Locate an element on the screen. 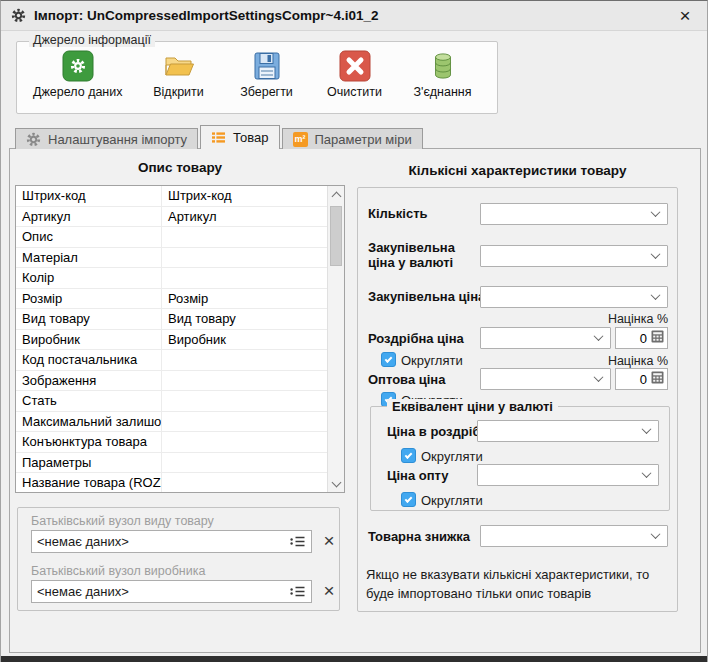 Image resolution: width=708 pixels, height=662 pixels. table-row: Название товара (ROZET is located at coordinates (172, 482).